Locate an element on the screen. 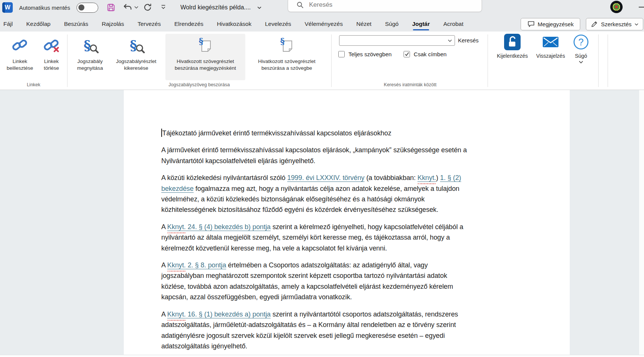  menu-tab-rajzolás: Rajzolás is located at coordinates (113, 24).